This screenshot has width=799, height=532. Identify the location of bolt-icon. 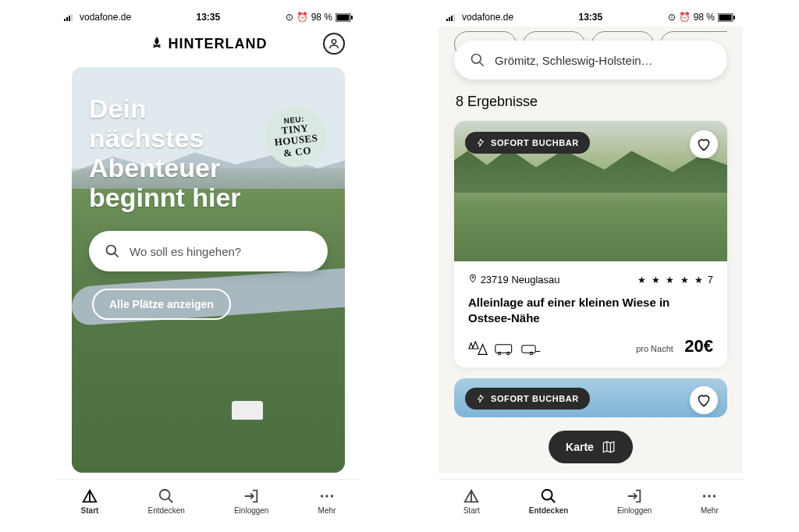
(481, 143).